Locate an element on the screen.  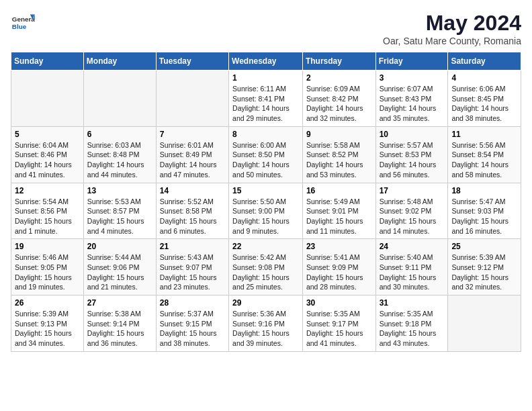
day-number: 29 is located at coordinates (266, 303).